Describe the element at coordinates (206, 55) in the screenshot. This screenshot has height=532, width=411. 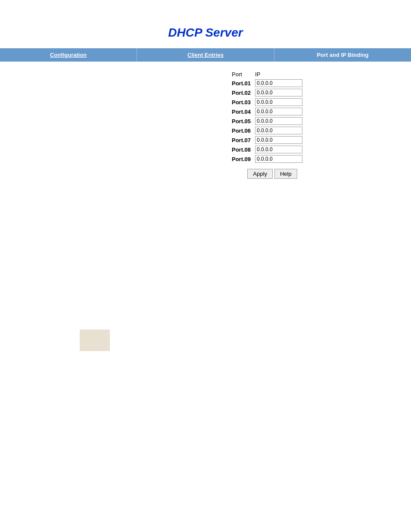
I see `nav-bar: Configuration Client Entries Port and IP…` at that location.